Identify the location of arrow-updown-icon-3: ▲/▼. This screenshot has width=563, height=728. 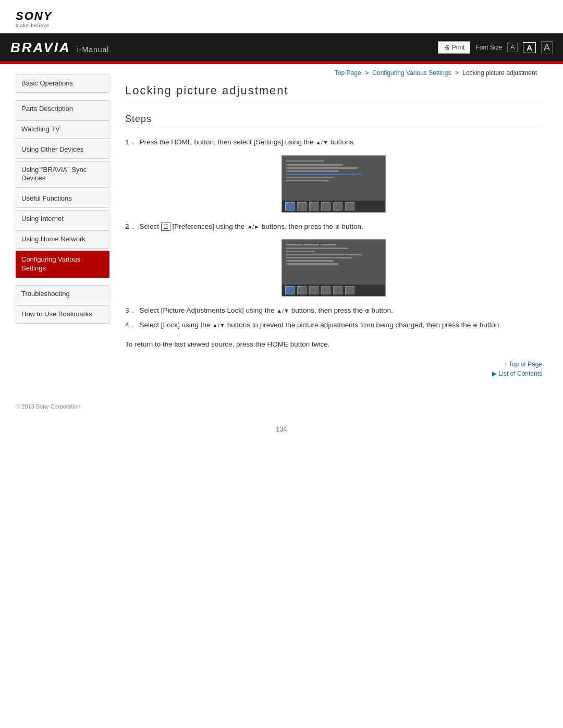
(283, 311).